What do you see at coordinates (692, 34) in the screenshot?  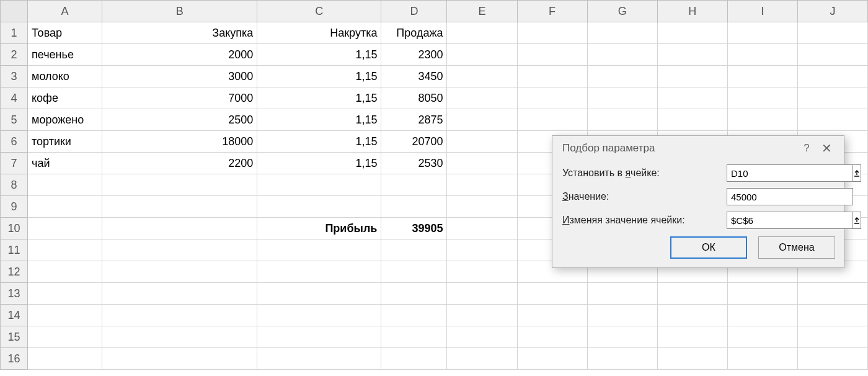 I see `cell-H1` at bounding box center [692, 34].